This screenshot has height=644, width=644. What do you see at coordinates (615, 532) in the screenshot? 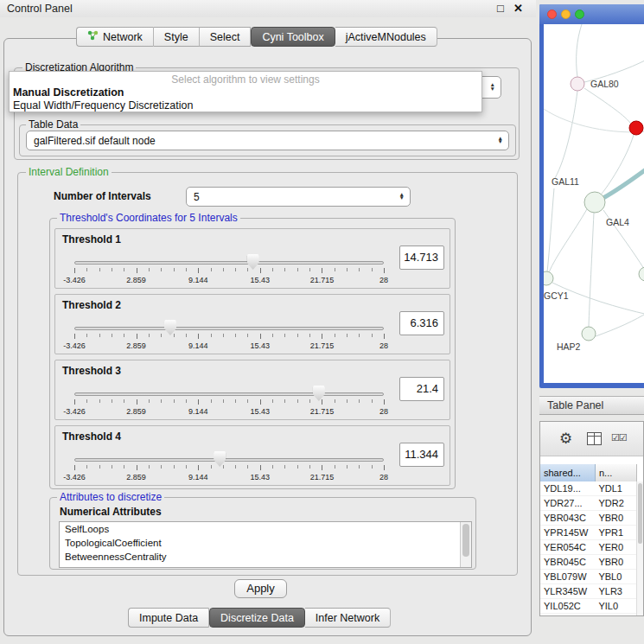
I see `table-cell: YPR1` at bounding box center [615, 532].